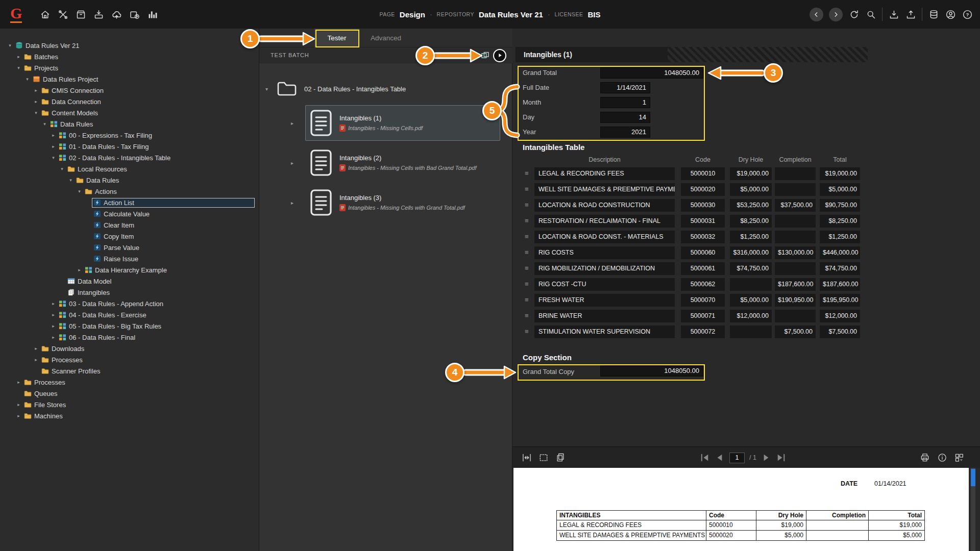 The image size is (980, 551). I want to click on table-cell: $130,000.00, so click(795, 253).